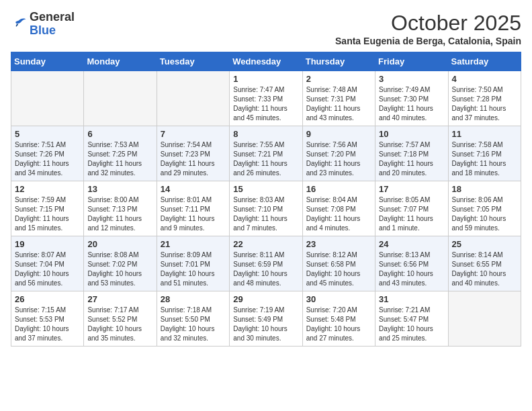 Image resolution: width=532 pixels, height=411 pixels. I want to click on calendar-week-row: 26Sunrise: 7:15 AM Sunset: 5:53 PM Dayli…, so click(266, 319).